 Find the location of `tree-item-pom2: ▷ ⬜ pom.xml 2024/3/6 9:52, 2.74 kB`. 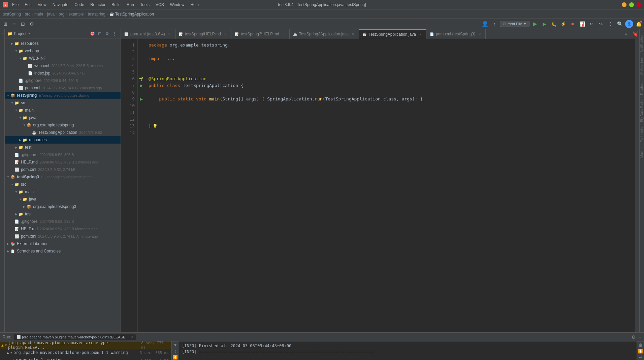

tree-item-pom2: ▷ ⬜ pom.xml 2024/3/6 9:52, 2.74 kB is located at coordinates (63, 170).